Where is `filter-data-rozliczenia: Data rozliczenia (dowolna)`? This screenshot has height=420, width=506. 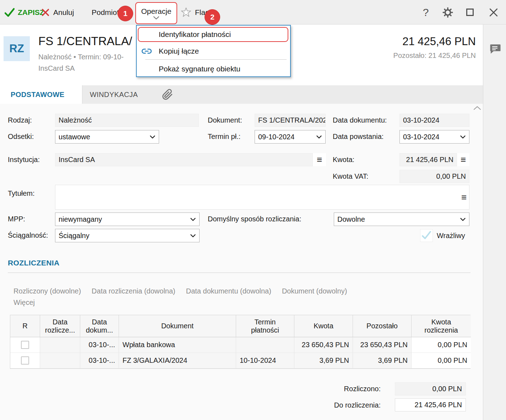
filter-data-rozliczenia: Data rozliczenia (dowolna) is located at coordinates (134, 291).